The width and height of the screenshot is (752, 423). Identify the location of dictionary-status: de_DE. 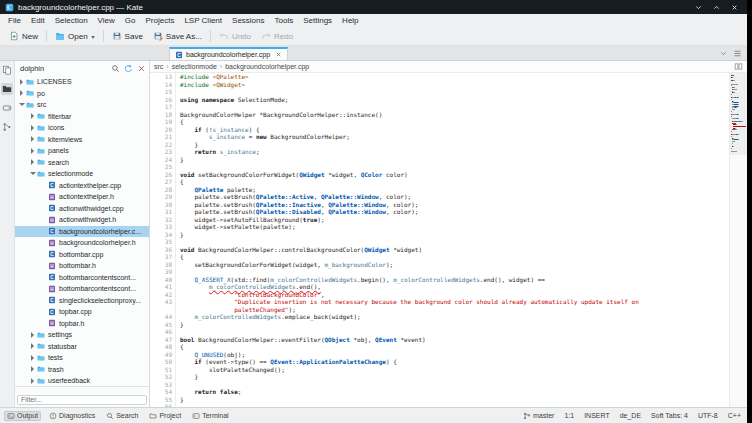
(630, 416).